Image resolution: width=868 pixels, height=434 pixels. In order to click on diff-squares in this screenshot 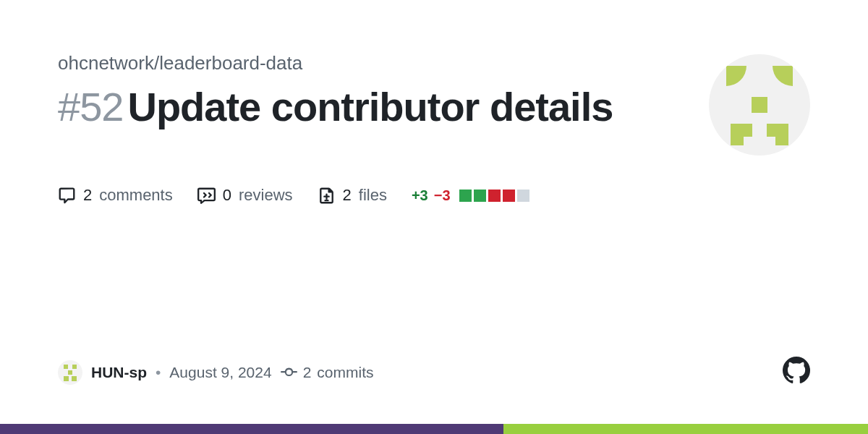, I will do `click(495, 195)`.